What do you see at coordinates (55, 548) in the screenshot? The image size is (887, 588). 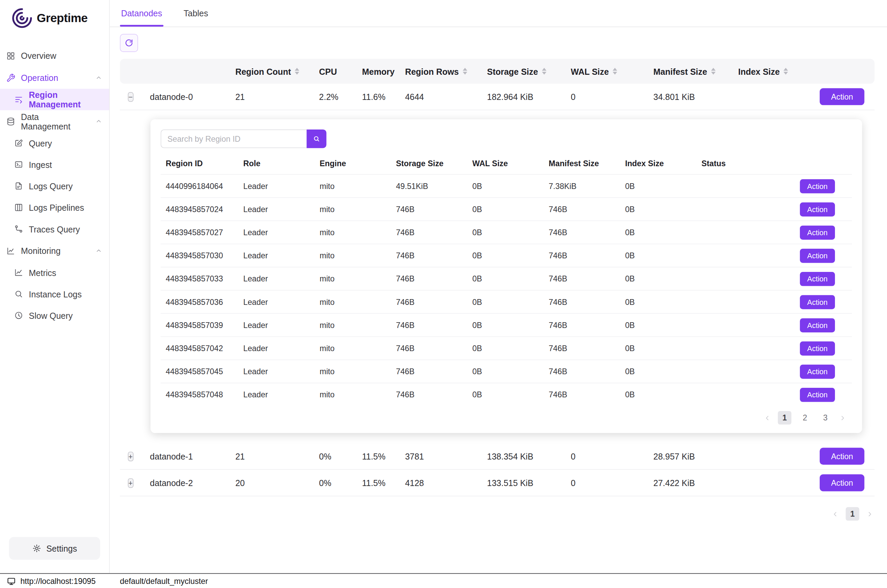 I see `settings-button: Settings` at bounding box center [55, 548].